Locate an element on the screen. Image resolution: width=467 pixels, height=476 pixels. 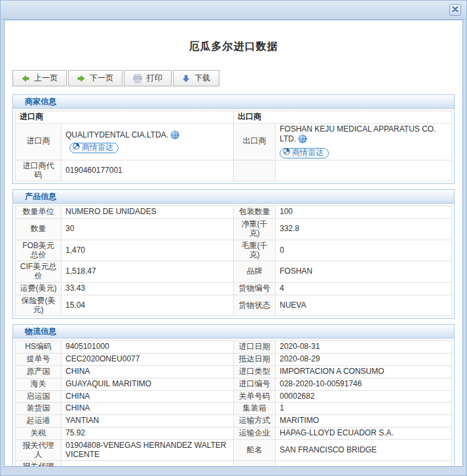
row-value: SAN FRANCISCO BRIDGE is located at coordinates (364, 450).